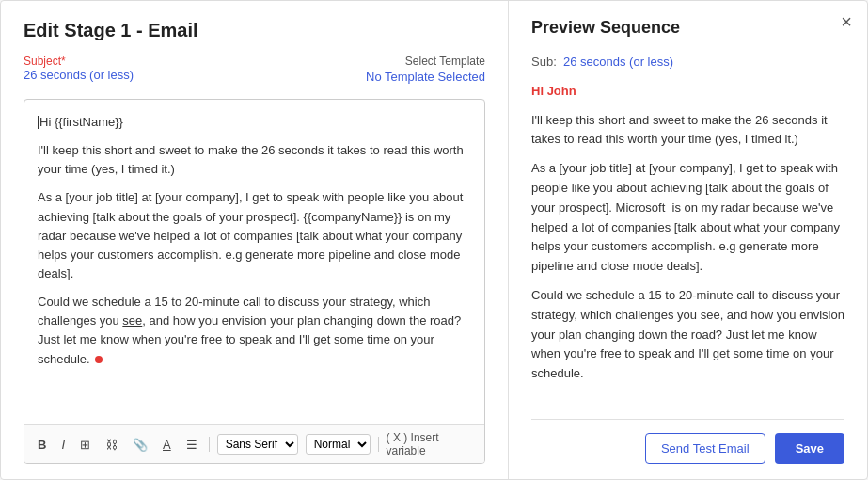  Describe the element at coordinates (254, 331) in the screenshot. I see `editor-line-4: Could we schedule a 15 to 20-minute call…` at that location.